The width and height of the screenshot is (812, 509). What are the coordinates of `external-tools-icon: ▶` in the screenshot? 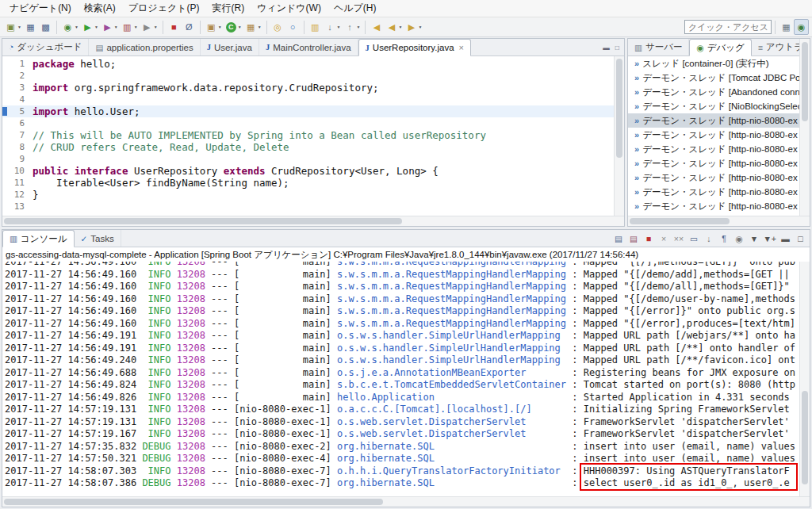 It's located at (147, 27).